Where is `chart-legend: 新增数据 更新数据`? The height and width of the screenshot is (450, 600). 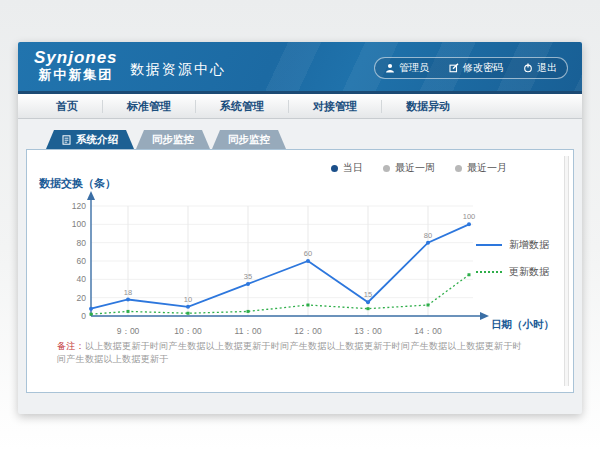 chart-legend: 新增数据 更新数据 is located at coordinates (512, 265).